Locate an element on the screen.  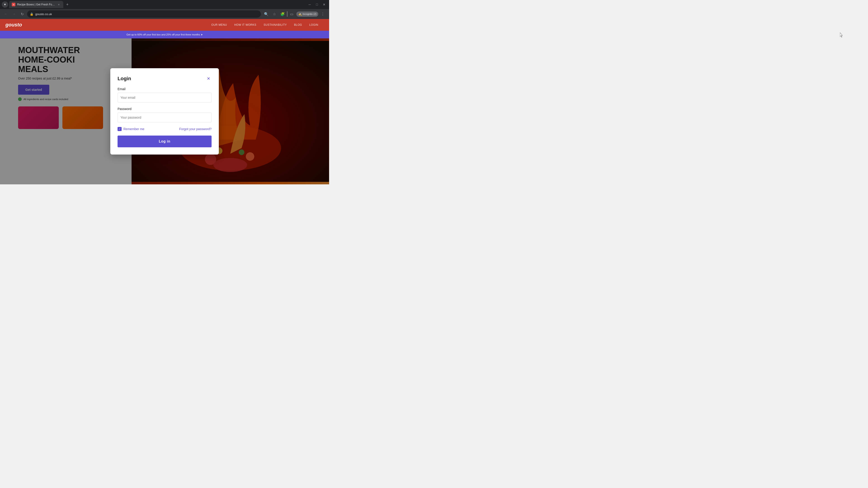
nav-login: LOGIN is located at coordinates (314, 25).